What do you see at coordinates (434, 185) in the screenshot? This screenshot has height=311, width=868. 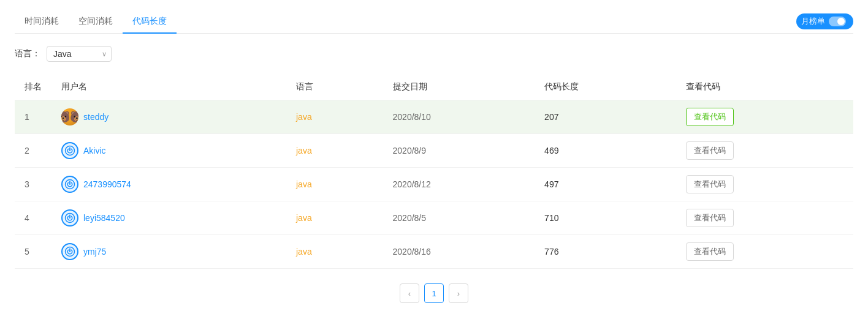 I see `table-row: 3 2473990574java2020/8/12497查看代码` at bounding box center [434, 185].